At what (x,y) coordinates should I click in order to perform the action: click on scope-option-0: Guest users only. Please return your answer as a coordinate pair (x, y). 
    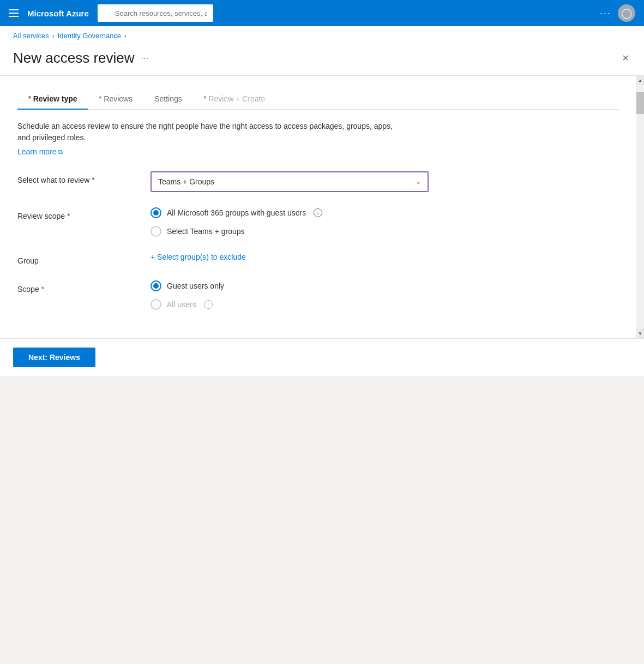
    Looking at the image, I should click on (292, 286).